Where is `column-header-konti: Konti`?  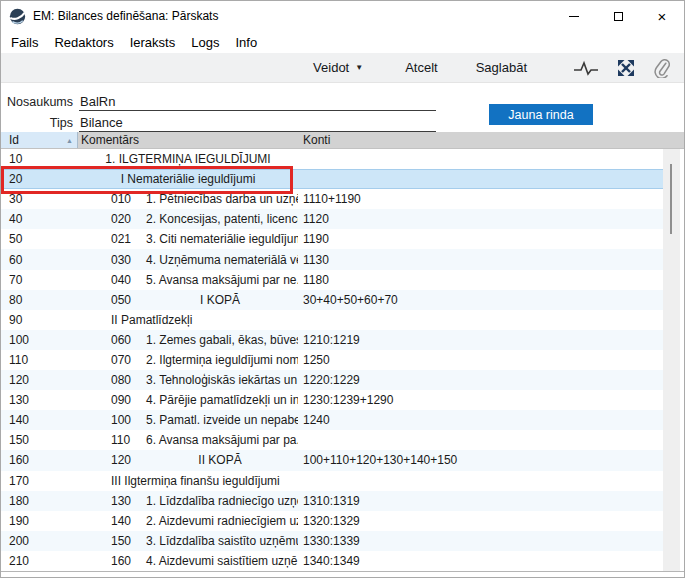
column-header-konti: Konti is located at coordinates (494, 140).